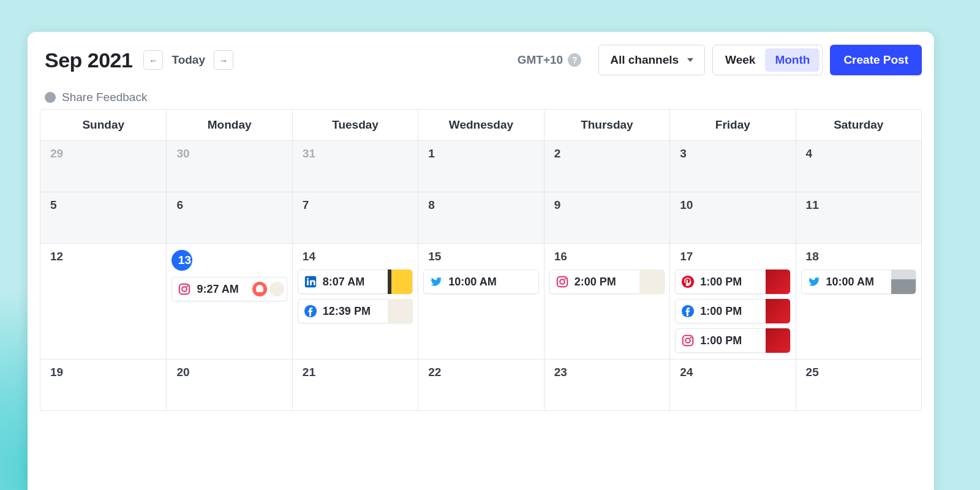 Image resolution: width=980 pixels, height=490 pixels. I want to click on twitter-icon, so click(814, 282).